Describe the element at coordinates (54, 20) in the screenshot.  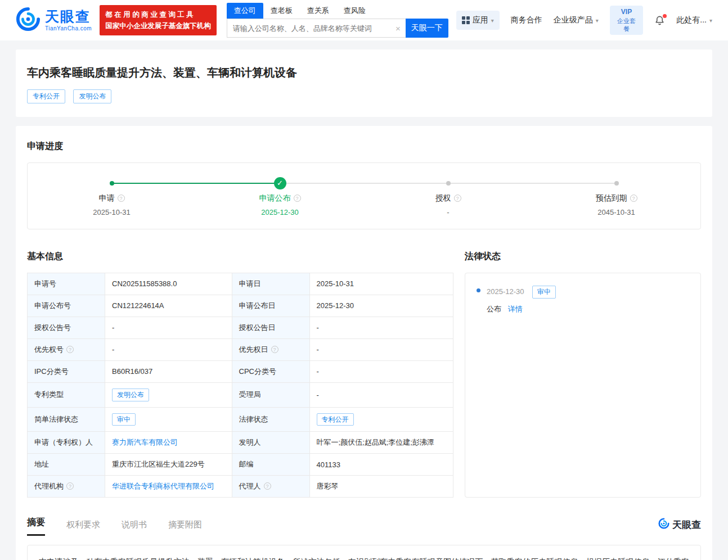
I see `tianyancha-logo: 天眼查 TianYanCha.com` at that location.